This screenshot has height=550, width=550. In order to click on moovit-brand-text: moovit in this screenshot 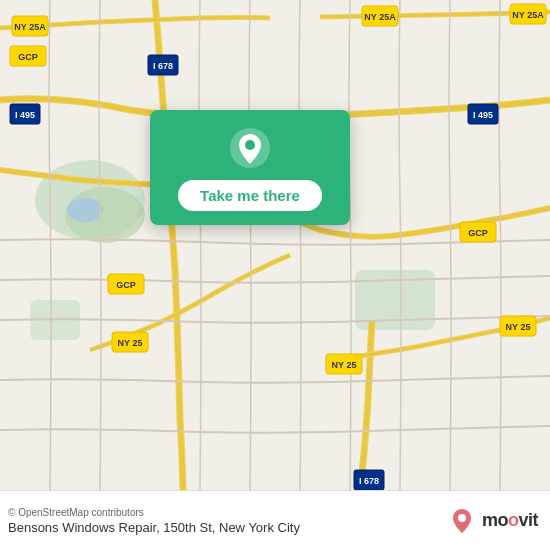, I will do `click(510, 520)`.